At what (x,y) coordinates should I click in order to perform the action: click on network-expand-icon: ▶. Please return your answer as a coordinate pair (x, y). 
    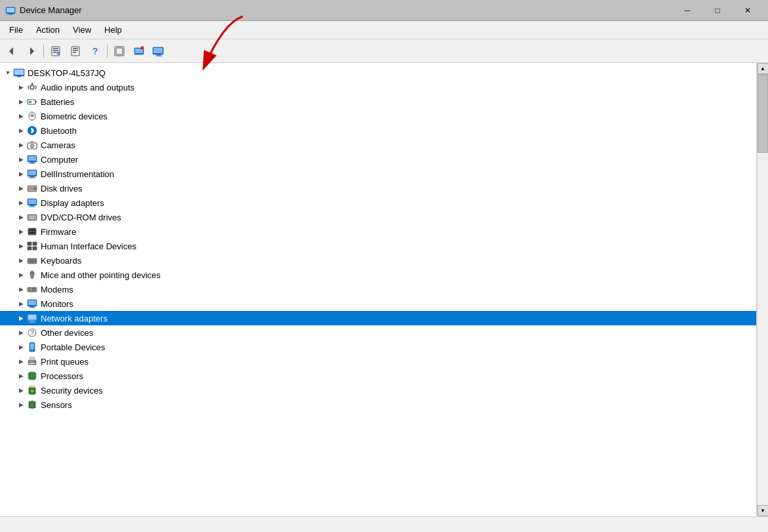
    Looking at the image, I should click on (21, 318).